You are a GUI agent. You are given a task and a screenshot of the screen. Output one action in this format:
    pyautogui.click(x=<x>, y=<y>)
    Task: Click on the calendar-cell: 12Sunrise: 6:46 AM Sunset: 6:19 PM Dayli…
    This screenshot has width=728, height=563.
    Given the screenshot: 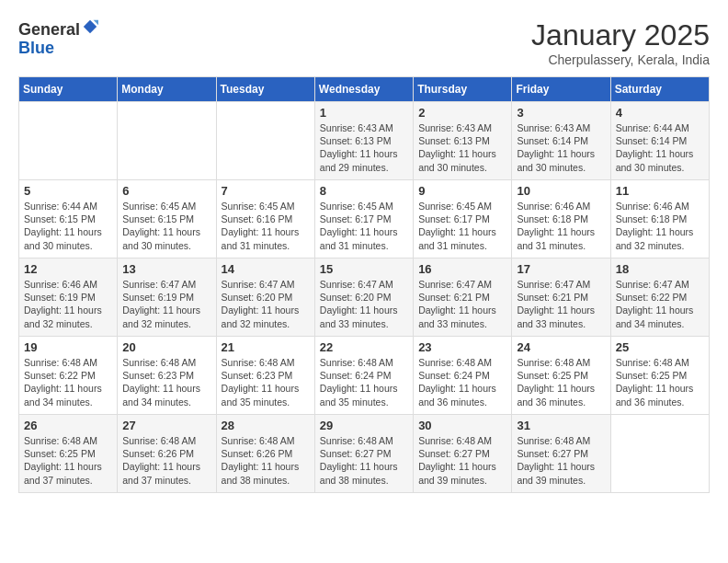 What is the action you would take?
    pyautogui.click(x=68, y=298)
    